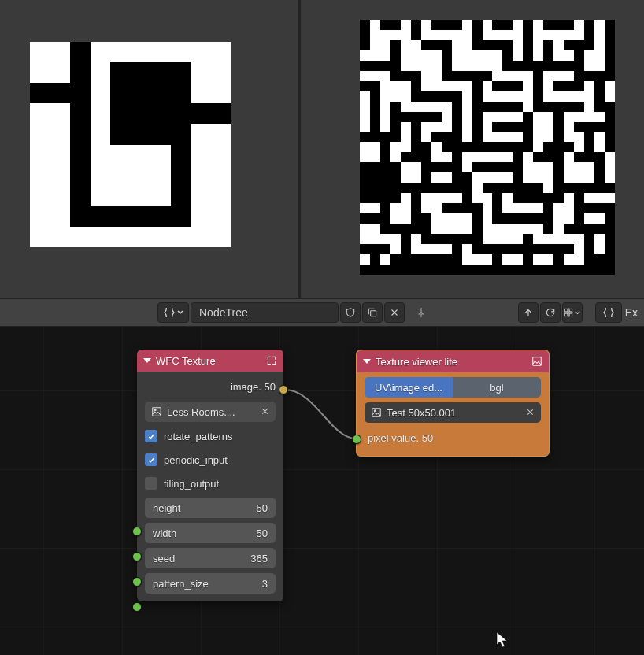  What do you see at coordinates (572, 313) in the screenshot?
I see `snap-button` at bounding box center [572, 313].